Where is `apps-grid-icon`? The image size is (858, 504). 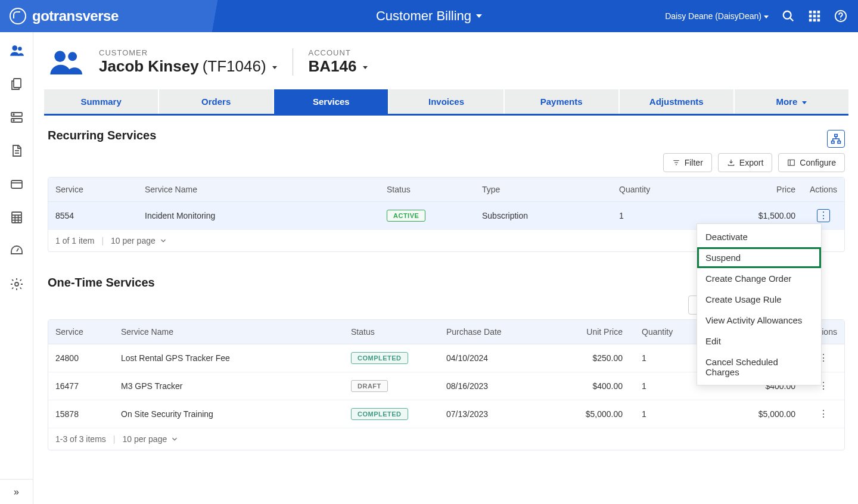 apps-grid-icon is located at coordinates (815, 16).